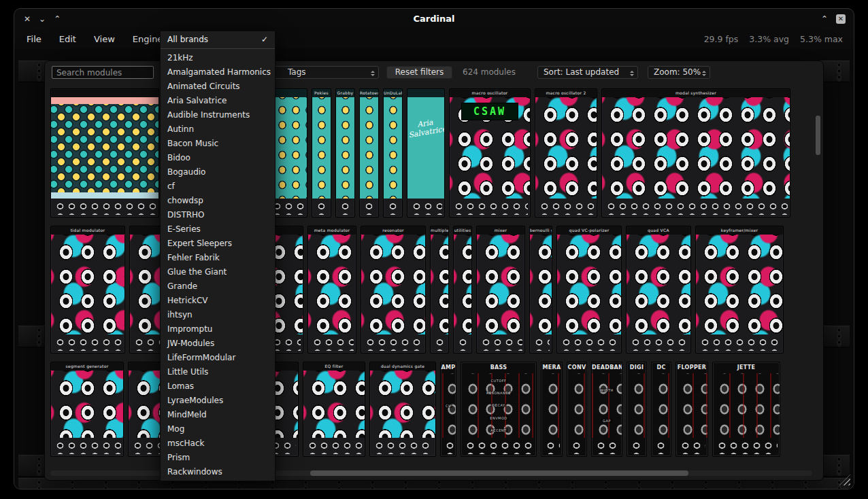  What do you see at coordinates (393, 153) in the screenshot?
I see `module-card-undular: UnDuLaR` at bounding box center [393, 153].